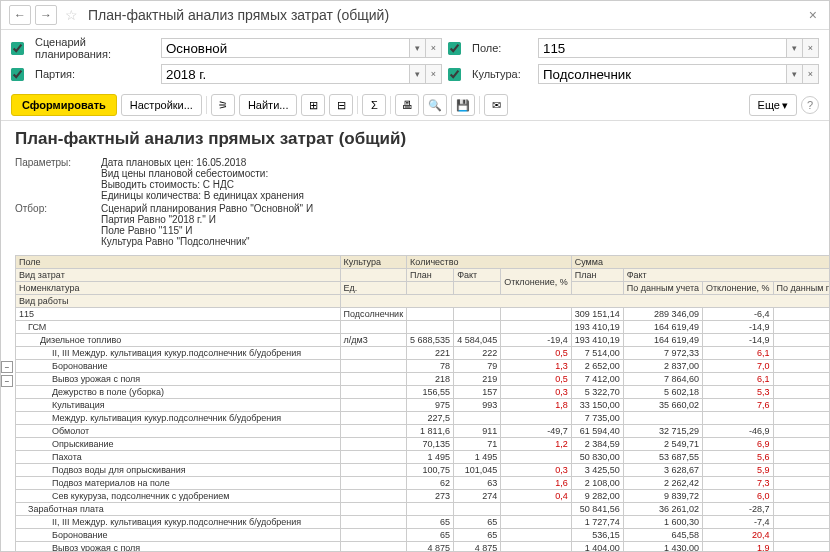 The height and width of the screenshot is (552, 830). Describe the element at coordinates (795, 74) in the screenshot. I see `sel-culture-drop: ▾` at that location.